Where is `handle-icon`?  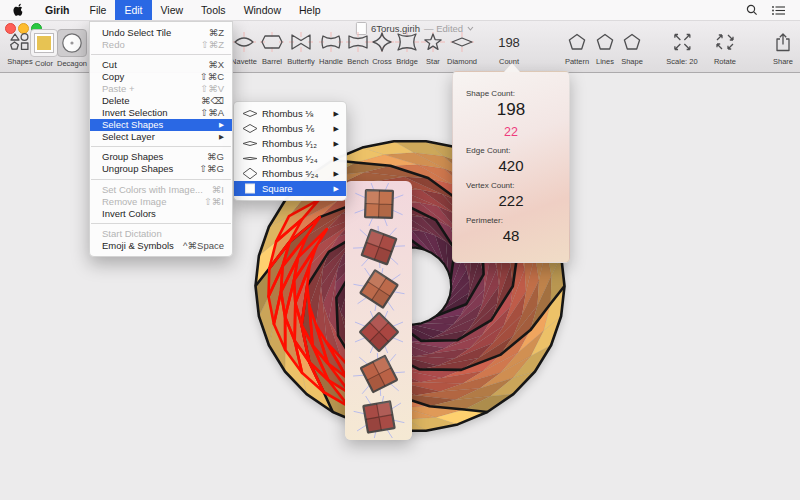
handle-icon is located at coordinates (331, 42).